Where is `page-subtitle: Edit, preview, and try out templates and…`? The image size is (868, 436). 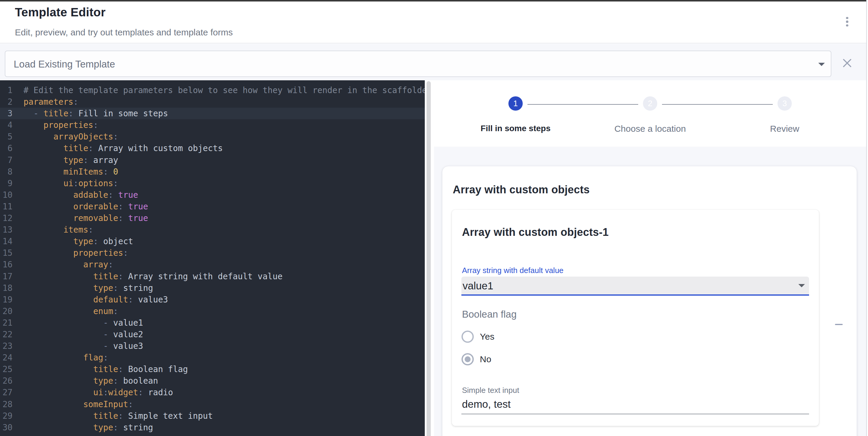
page-subtitle: Edit, preview, and try out templates and… is located at coordinates (124, 32).